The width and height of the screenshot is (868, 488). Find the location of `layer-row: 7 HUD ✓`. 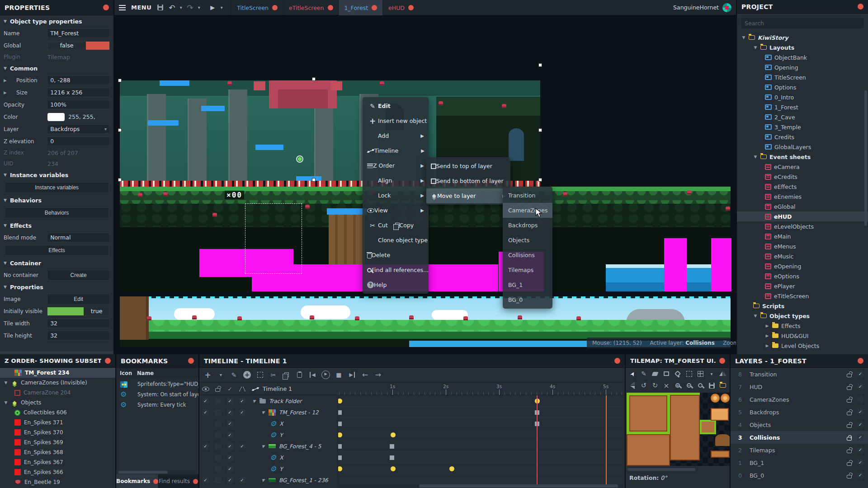

layer-row: 7 HUD ✓ is located at coordinates (799, 387).